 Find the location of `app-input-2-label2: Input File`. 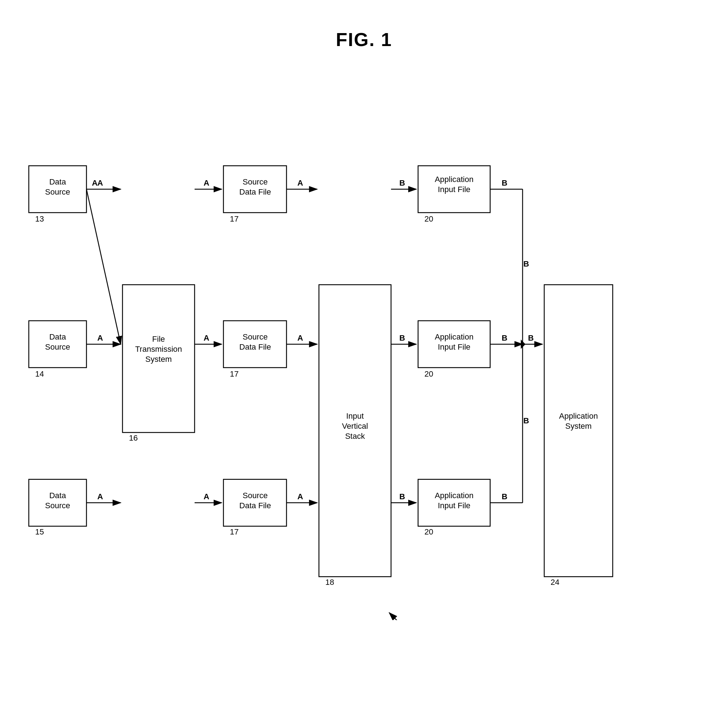

app-input-2-label2: Input File is located at coordinates (454, 347).